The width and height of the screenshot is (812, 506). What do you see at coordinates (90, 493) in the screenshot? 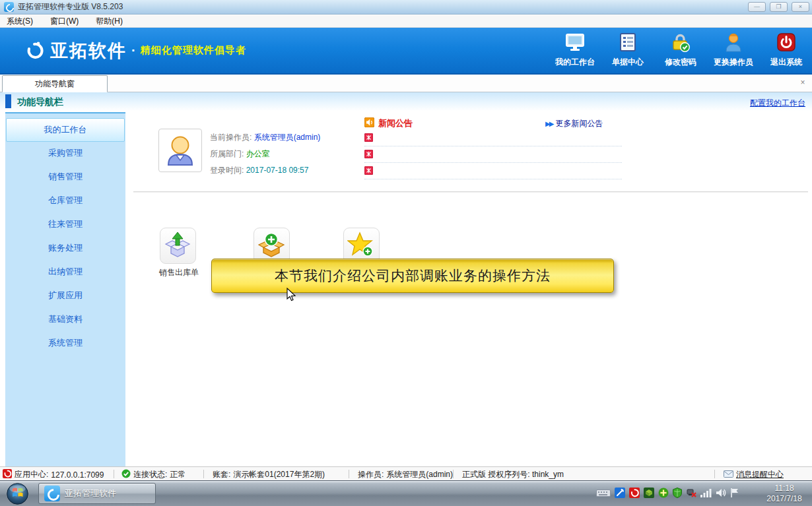
I see `taskbar-app-label: 亚拓管理软件` at bounding box center [90, 493].